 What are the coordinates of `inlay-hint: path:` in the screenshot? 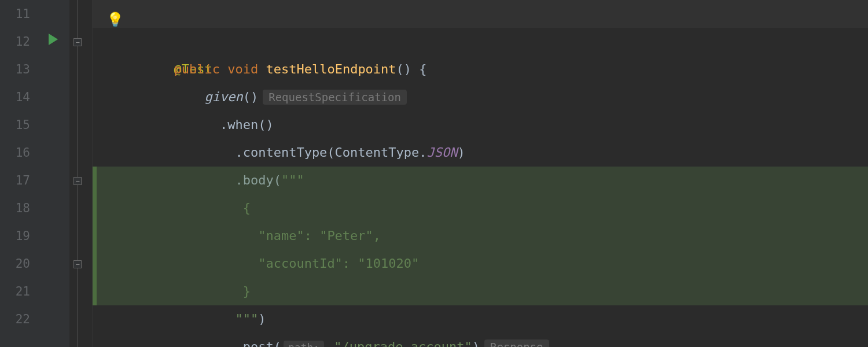 It's located at (304, 344).